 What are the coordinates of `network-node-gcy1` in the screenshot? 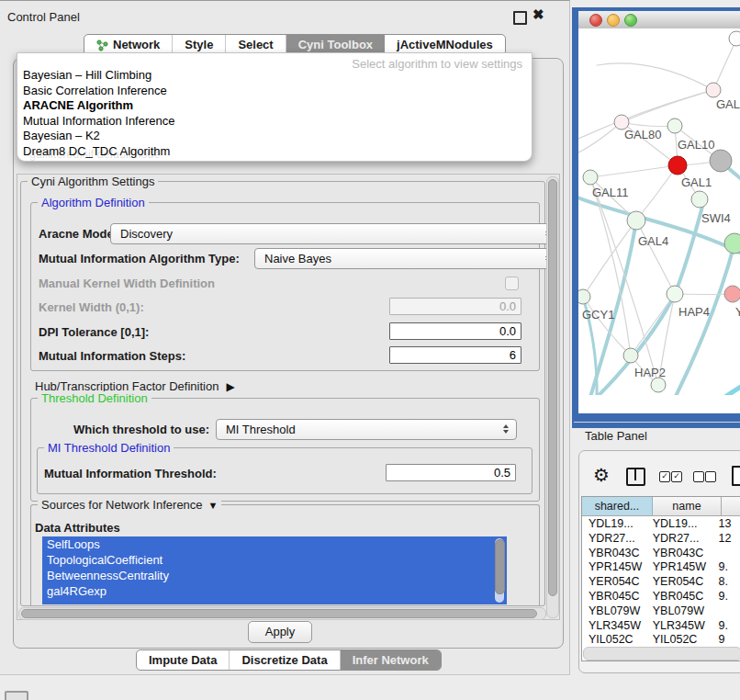 It's located at (584, 297).